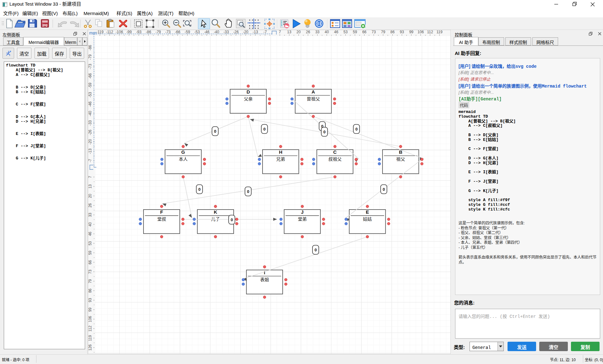 Image resolution: width=603 pixels, height=364 pixels. Describe the element at coordinates (93, 33) in the screenshot. I see `svg-text: mm` at that location.